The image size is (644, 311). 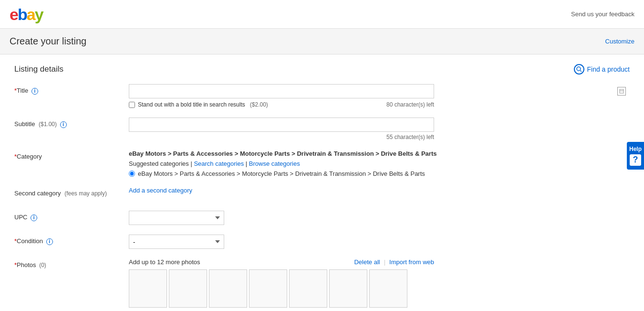 I want to click on help-question-icon: ?, so click(x=635, y=160).